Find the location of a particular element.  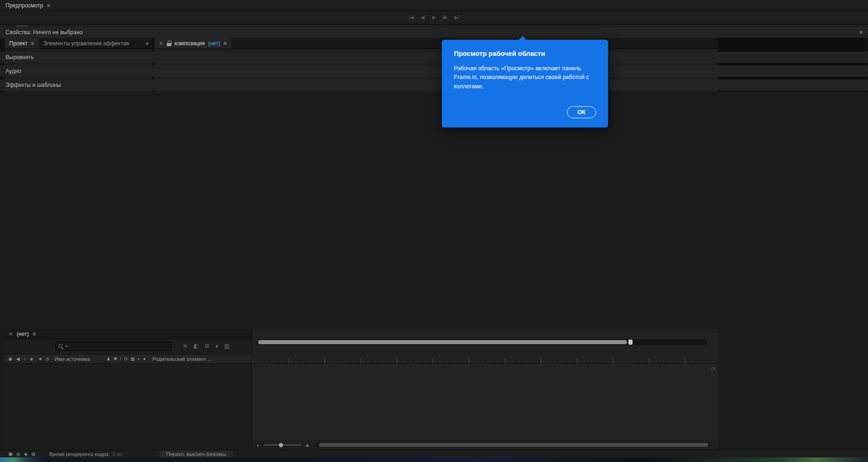

last-frame-button: ▶| is located at coordinates (457, 18).